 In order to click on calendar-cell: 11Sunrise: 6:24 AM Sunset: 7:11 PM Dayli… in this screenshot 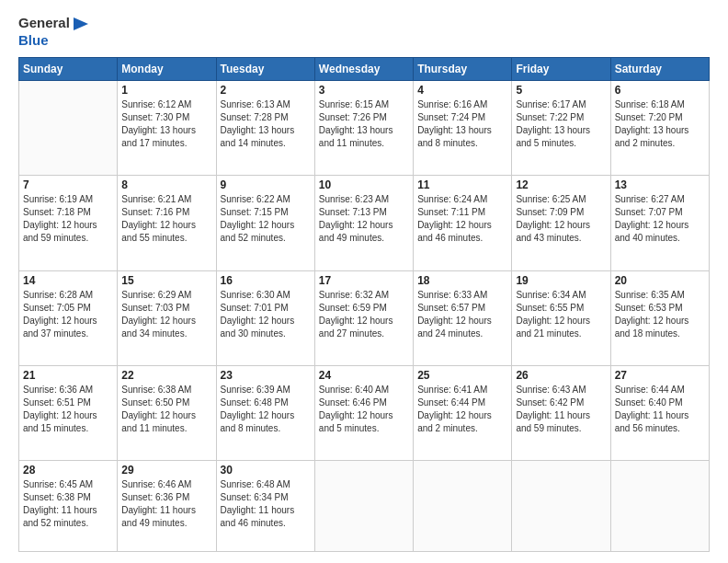, I will do `click(463, 223)`.